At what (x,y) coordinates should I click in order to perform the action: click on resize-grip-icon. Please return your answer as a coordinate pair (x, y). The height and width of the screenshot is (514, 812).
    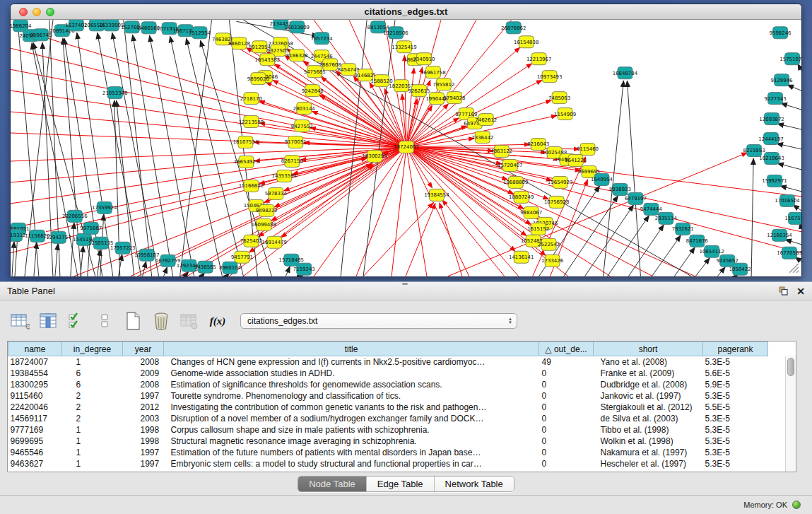
    Looking at the image, I should click on (794, 269).